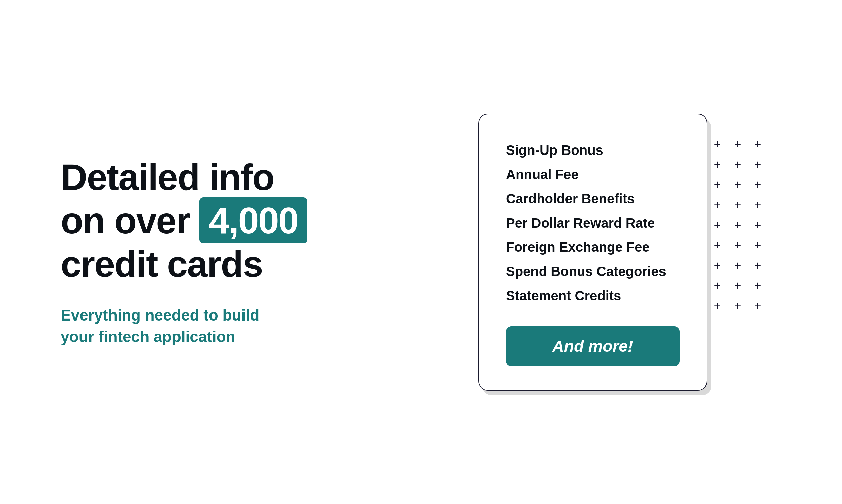 This screenshot has width=842, height=504. What do you see at coordinates (160, 315) in the screenshot?
I see `subtitle-line1: Everything needed to build` at bounding box center [160, 315].